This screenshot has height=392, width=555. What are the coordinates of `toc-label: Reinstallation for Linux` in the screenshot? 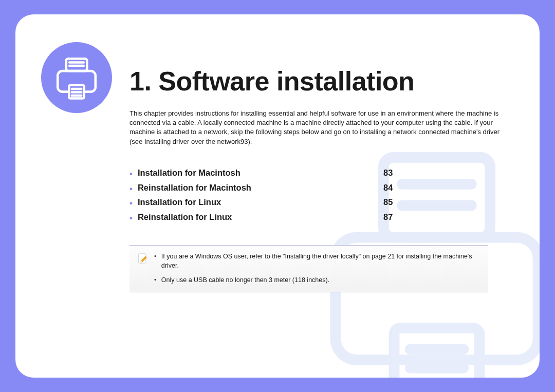 It's located at (261, 218).